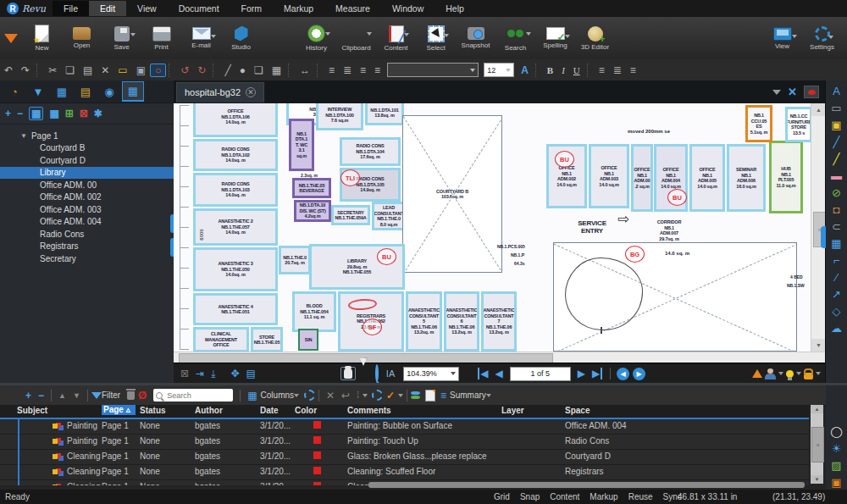 The image size is (847, 504). I want to click on attach-tool-icon: ⊂, so click(837, 227).